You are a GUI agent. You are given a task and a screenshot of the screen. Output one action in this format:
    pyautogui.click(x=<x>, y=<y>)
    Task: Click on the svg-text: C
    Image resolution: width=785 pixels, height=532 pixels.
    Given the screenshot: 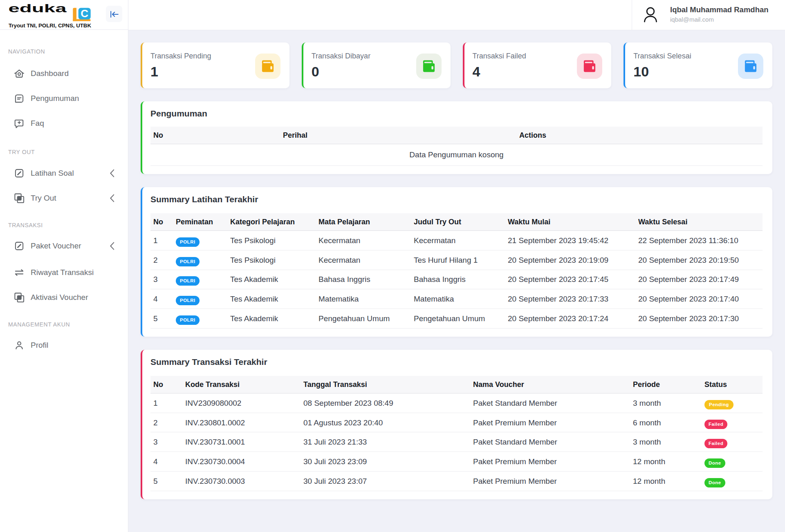 What is the action you would take?
    pyautogui.click(x=84, y=13)
    